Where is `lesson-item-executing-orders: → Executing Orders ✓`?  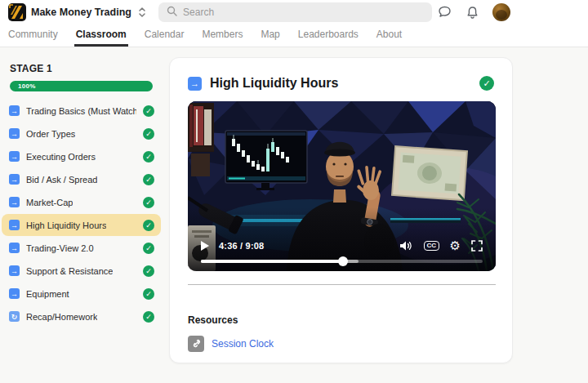 lesson-item-executing-orders: → Executing Orders ✓ is located at coordinates (82, 157).